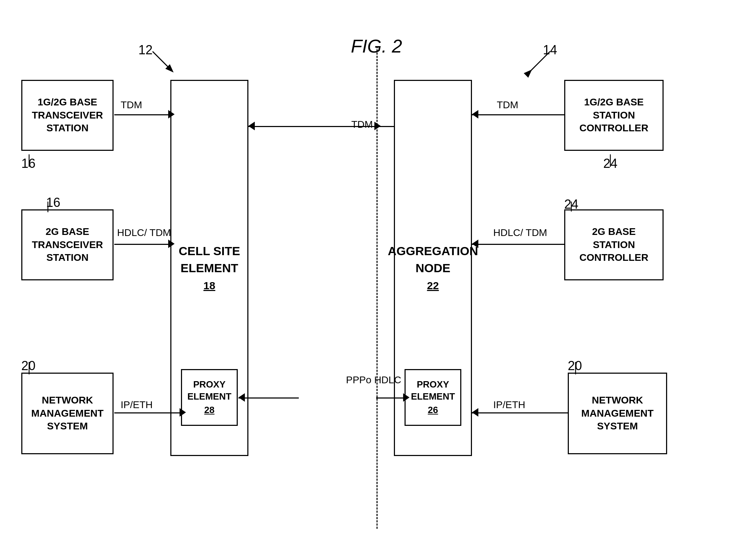 This screenshot has height=560, width=753. What do you see at coordinates (51, 209) in the screenshot?
I see `ref-16b-arrow` at bounding box center [51, 209].